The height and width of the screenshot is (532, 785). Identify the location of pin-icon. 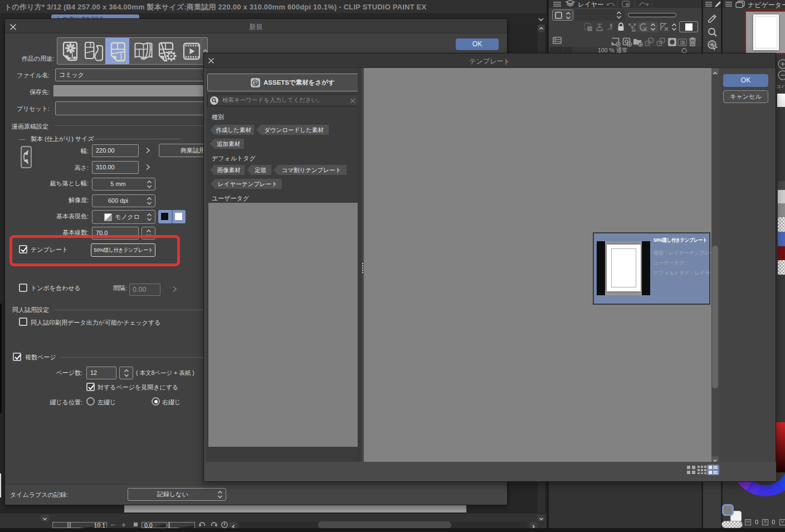
(611, 27).